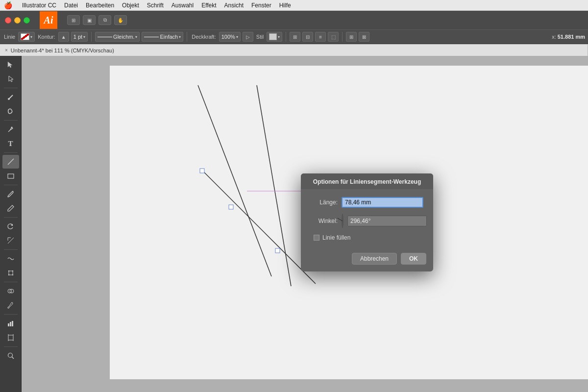 Image resolution: width=588 pixels, height=392 pixels. What do you see at coordinates (382, 202) in the screenshot?
I see `laenge-input` at bounding box center [382, 202].